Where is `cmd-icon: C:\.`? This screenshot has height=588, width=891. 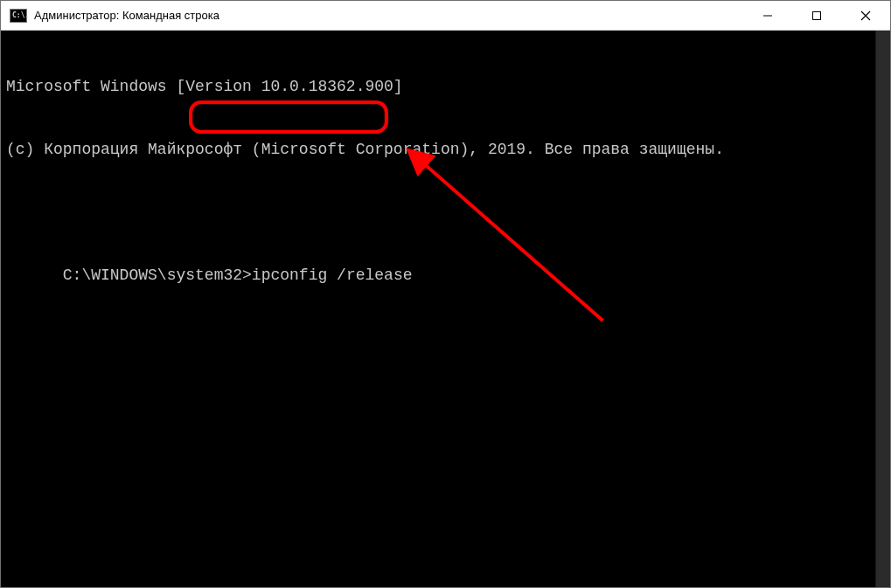
cmd-icon: C:\. is located at coordinates (18, 16).